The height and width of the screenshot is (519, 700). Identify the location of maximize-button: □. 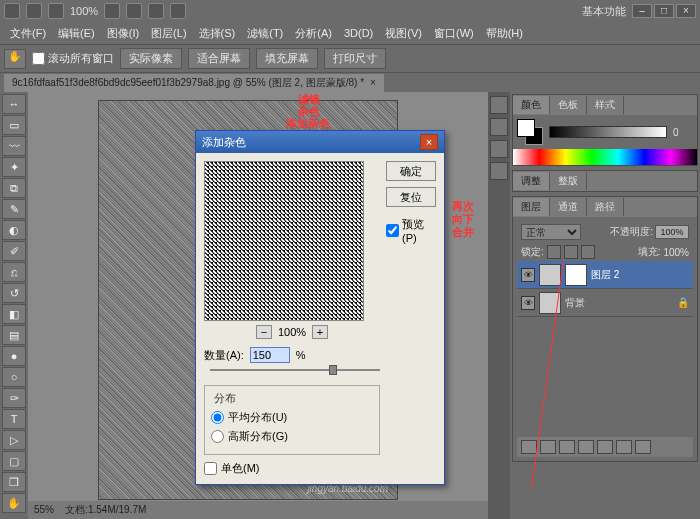
(664, 11).